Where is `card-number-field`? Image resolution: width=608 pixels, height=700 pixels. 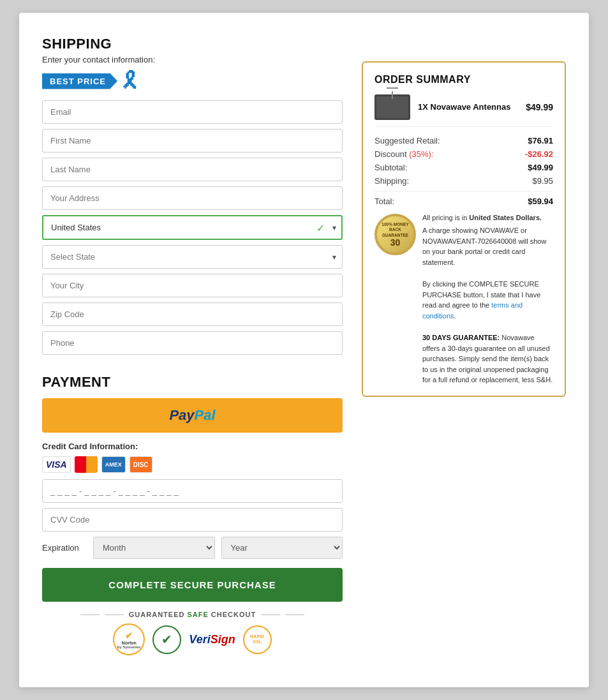 card-number-field is located at coordinates (193, 491).